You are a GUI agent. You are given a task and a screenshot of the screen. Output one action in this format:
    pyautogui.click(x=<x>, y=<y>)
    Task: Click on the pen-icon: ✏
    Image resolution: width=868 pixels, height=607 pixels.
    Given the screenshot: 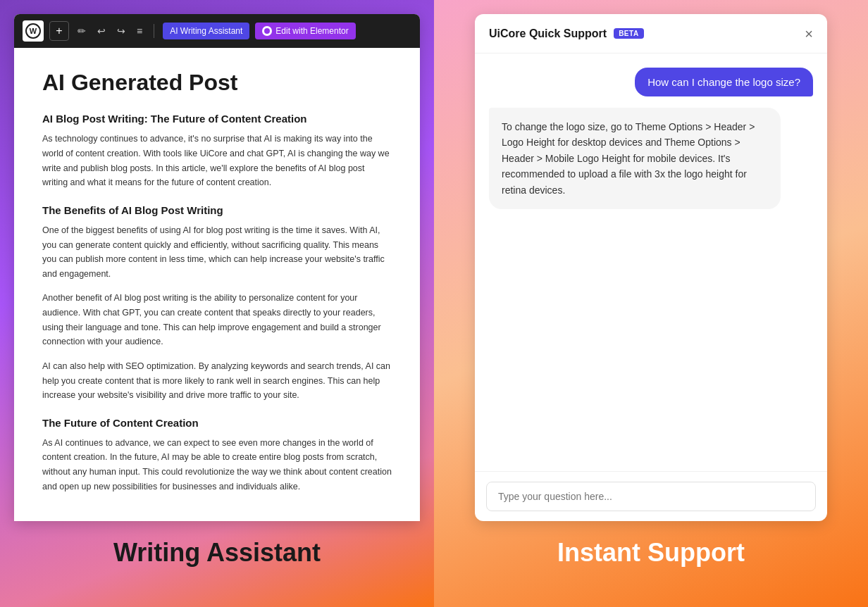 What is the action you would take?
    pyautogui.click(x=82, y=31)
    